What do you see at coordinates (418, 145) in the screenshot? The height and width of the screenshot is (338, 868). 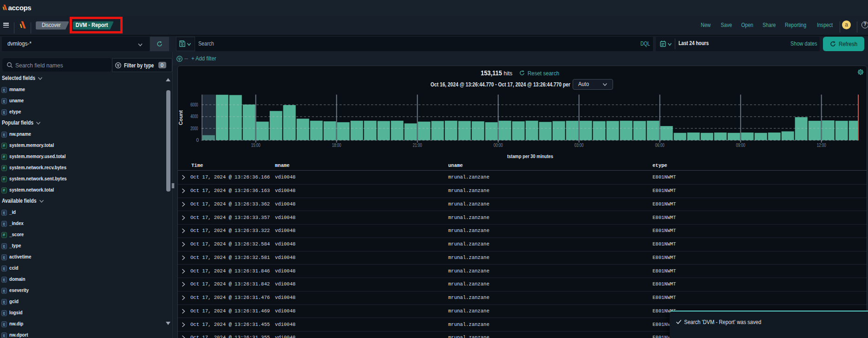 I see `svg-text: 21:00` at bounding box center [418, 145].